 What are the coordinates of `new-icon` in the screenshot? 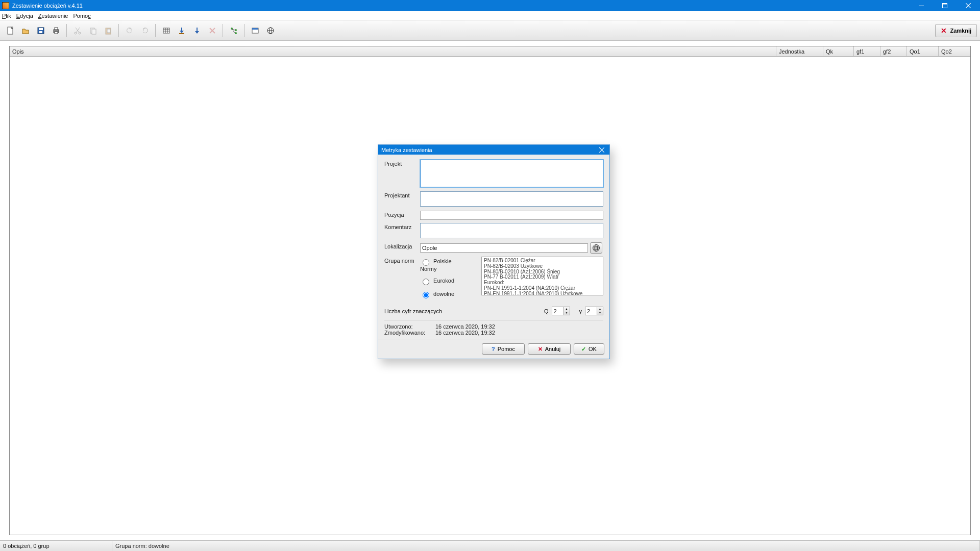 It's located at (10, 31).